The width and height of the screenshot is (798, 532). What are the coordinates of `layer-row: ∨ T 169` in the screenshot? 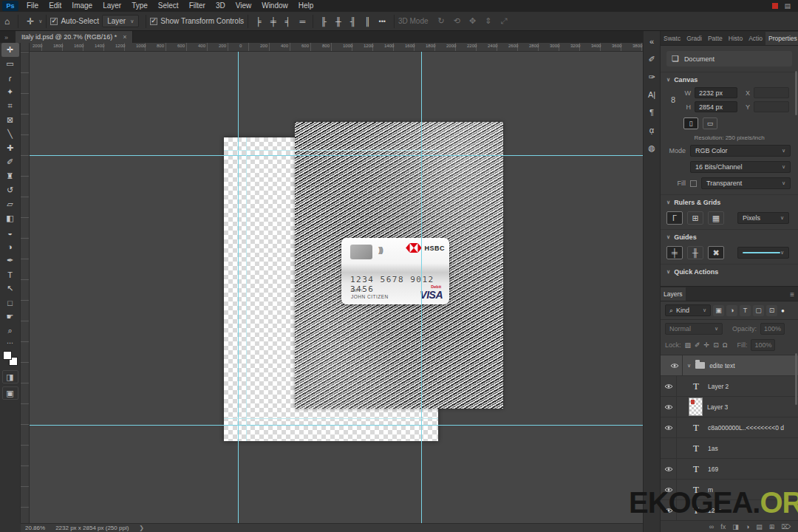 It's located at (729, 469).